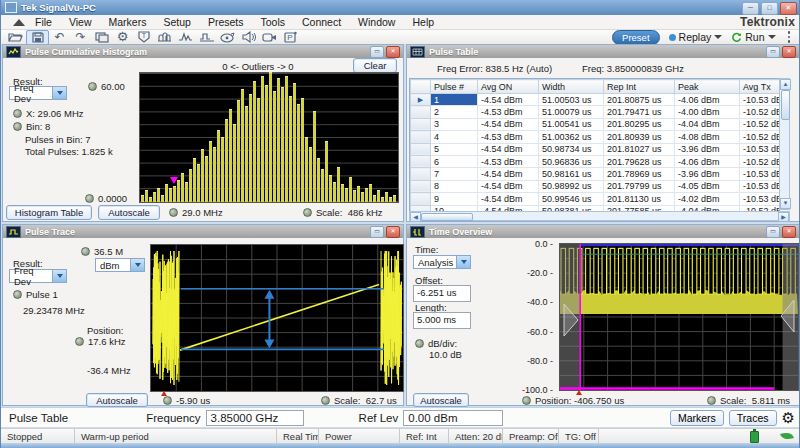 Image resolution: width=800 pixels, height=448 pixels. I want to click on table-row: ▶1-4.54 dBm51.00503 us201.80875 us-4.06 …, so click(596, 100).